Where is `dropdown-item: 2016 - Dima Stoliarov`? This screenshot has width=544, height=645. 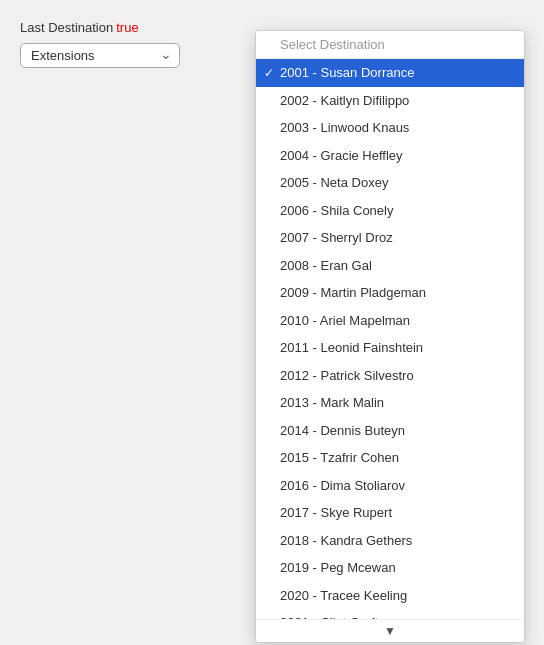 dropdown-item: 2016 - Dima Stoliarov is located at coordinates (390, 486).